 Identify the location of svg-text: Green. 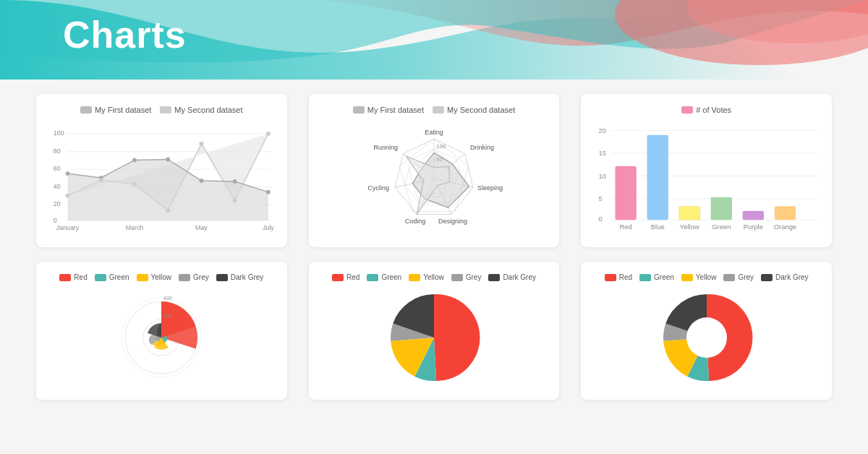
(722, 227).